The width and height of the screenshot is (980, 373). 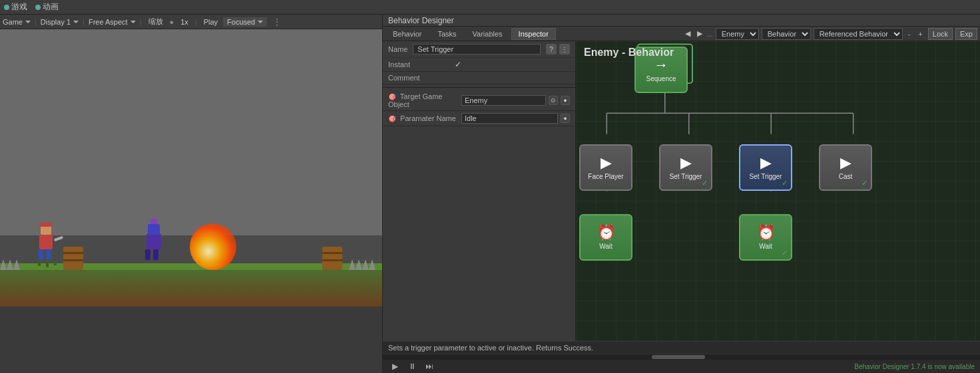 I want to click on node-set-trigger-1: ▶ Set Trigger ✓, so click(x=686, y=168).